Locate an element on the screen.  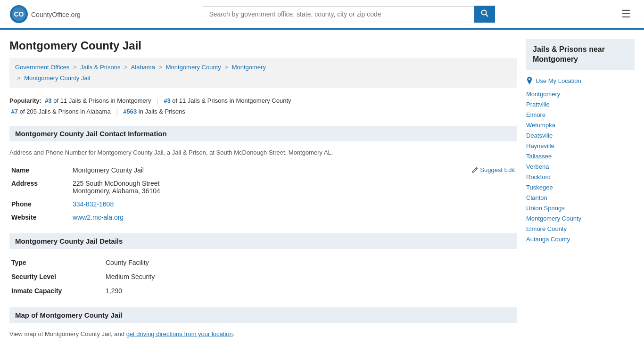
table-row: Type County Facility is located at coordinates (263, 263).